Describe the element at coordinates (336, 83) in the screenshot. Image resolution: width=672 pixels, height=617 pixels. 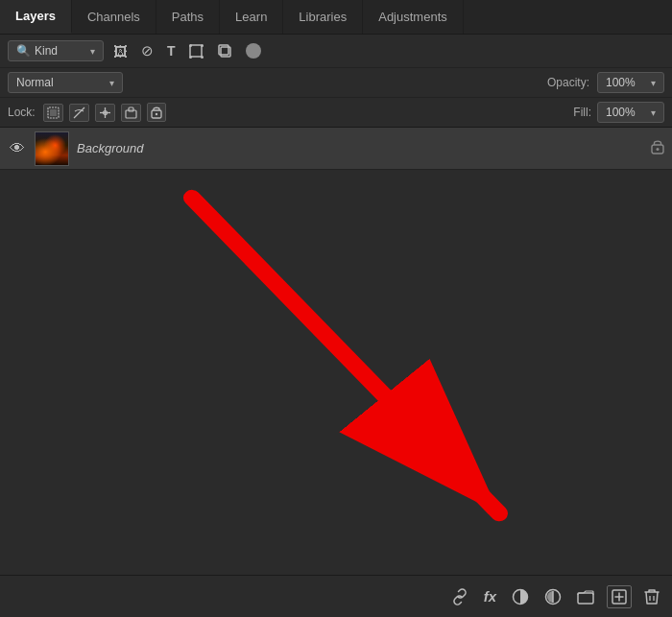
I see `toolbar-row-2: Normal ▾ Opacity: 100% ▾` at that location.